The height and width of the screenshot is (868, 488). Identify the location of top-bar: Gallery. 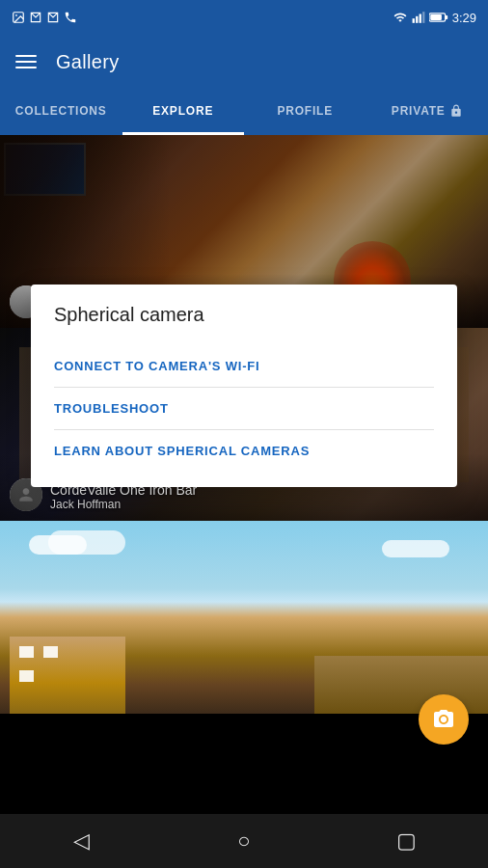
(244, 62).